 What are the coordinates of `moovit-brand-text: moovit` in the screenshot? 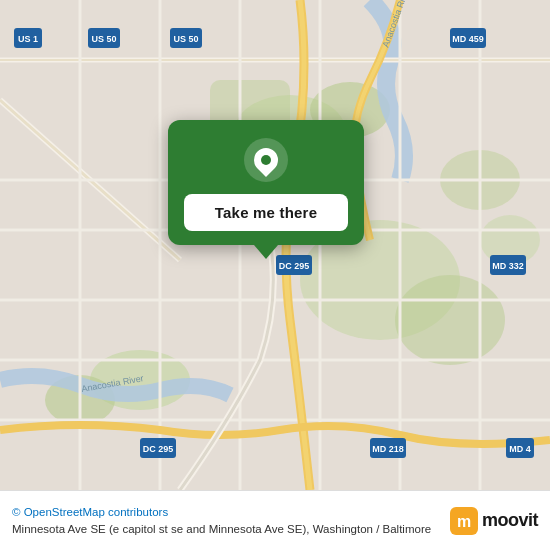 It's located at (510, 520).